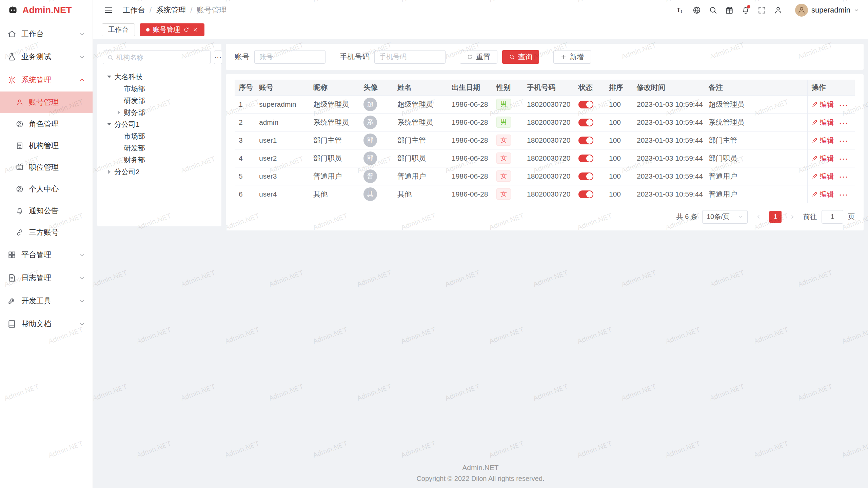  What do you see at coordinates (46, 301) in the screenshot?
I see `sidebar-item-dev-tools: 开发工具` at bounding box center [46, 301].